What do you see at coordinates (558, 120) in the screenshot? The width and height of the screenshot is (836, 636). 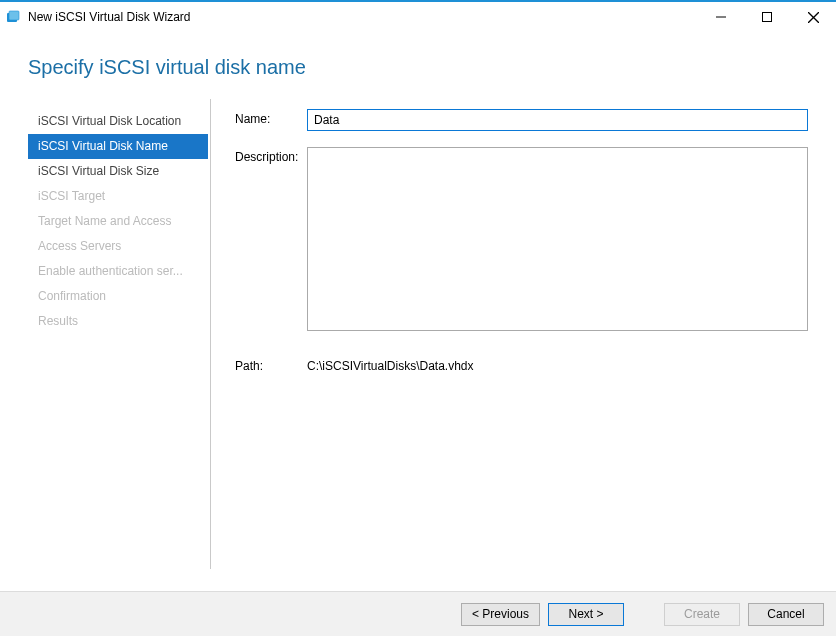 I see `name-input` at bounding box center [558, 120].